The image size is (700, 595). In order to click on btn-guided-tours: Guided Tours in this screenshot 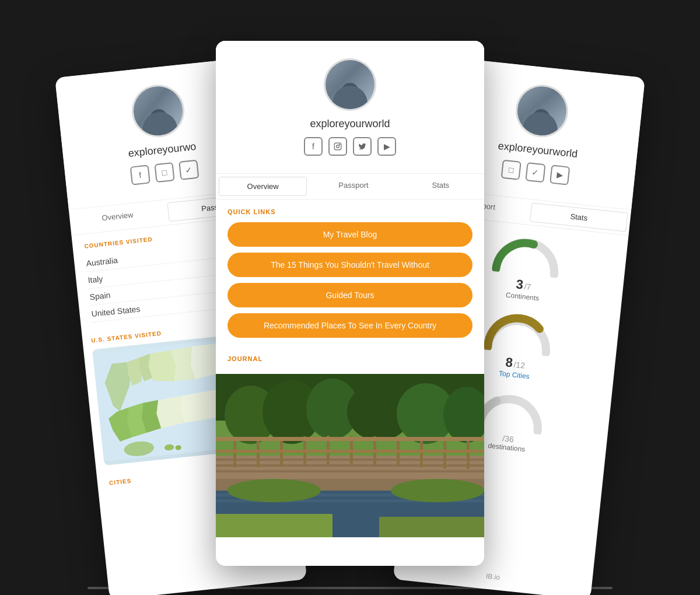, I will do `click(350, 295)`.